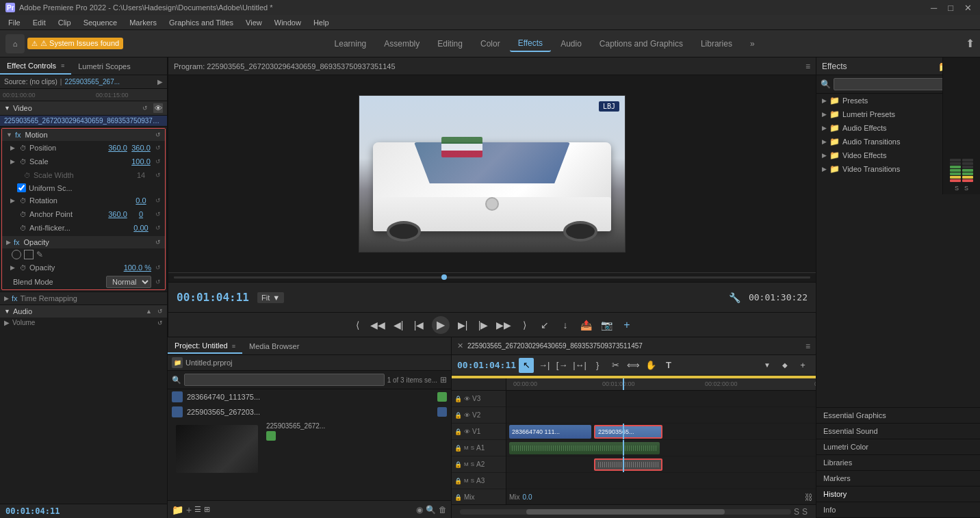 This screenshot has height=518, width=980. I want to click on a1-s: S, so click(472, 448).